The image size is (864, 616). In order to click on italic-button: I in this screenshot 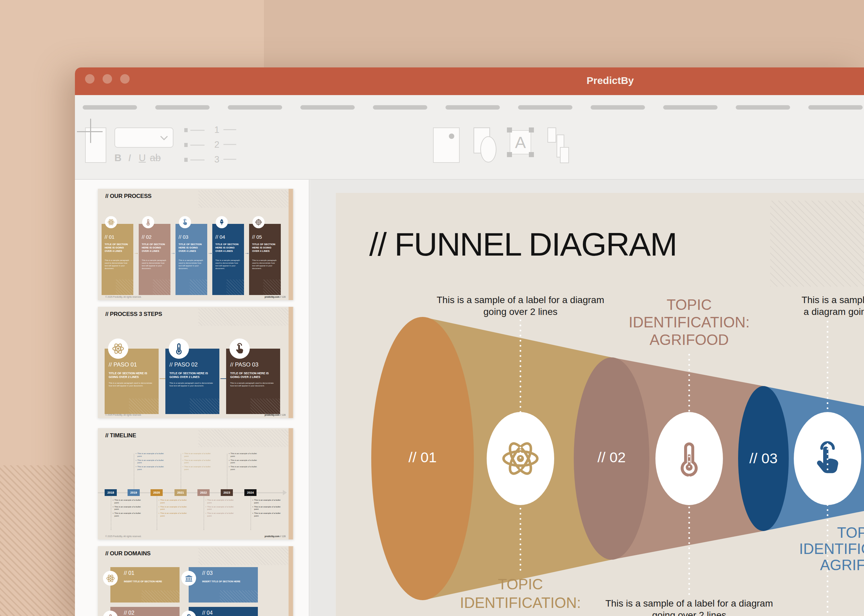, I will do `click(130, 158)`.